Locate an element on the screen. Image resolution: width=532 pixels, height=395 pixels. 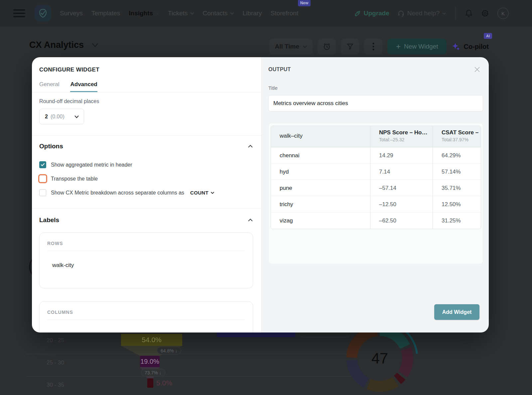
tab-general: General is located at coordinates (49, 86).